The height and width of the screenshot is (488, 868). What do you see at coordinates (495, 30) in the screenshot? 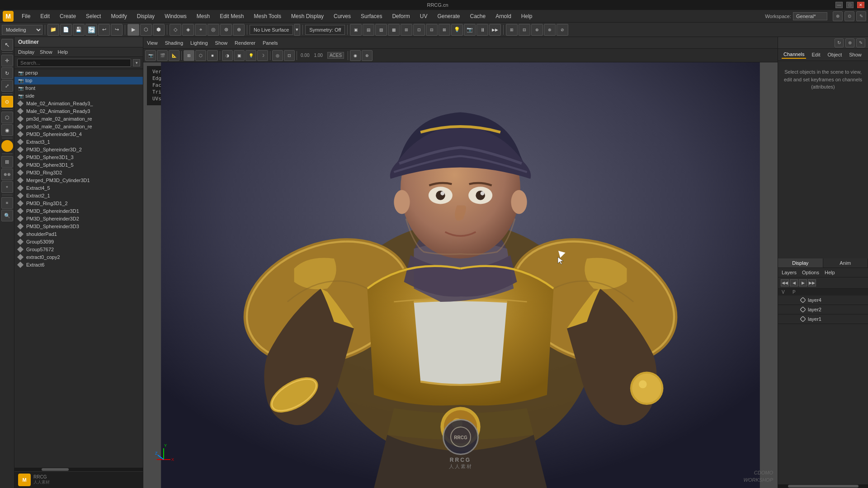
I see `toolbar-step-fwd: ▶▶` at bounding box center [495, 30].